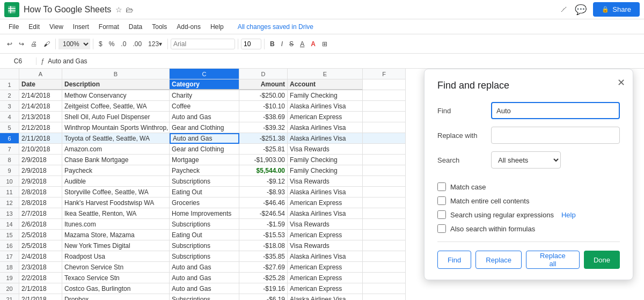  I want to click on cell-19-date: 2/2/2018, so click(41, 278).